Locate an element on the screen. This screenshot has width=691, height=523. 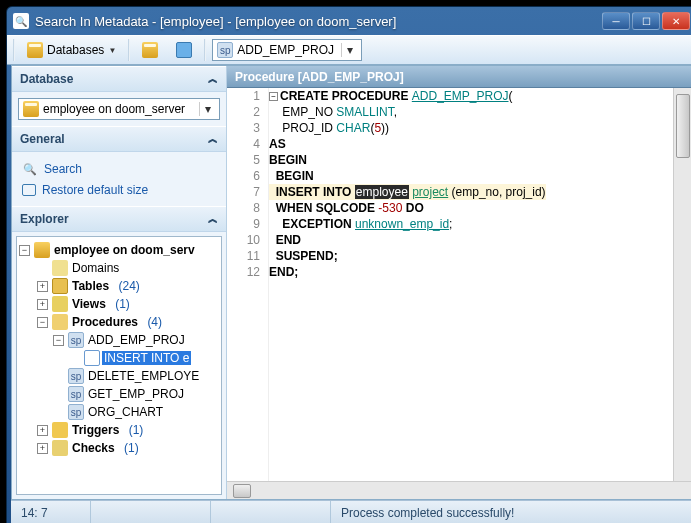
restore-icon is located at coordinates (29, 190).